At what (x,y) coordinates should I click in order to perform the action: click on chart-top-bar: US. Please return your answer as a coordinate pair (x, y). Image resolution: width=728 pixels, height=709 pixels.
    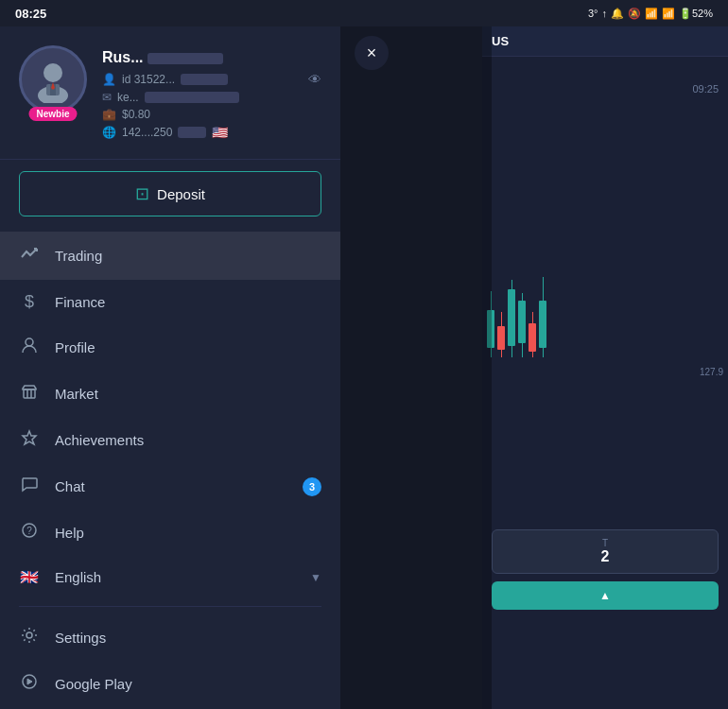
    Looking at the image, I should click on (605, 42).